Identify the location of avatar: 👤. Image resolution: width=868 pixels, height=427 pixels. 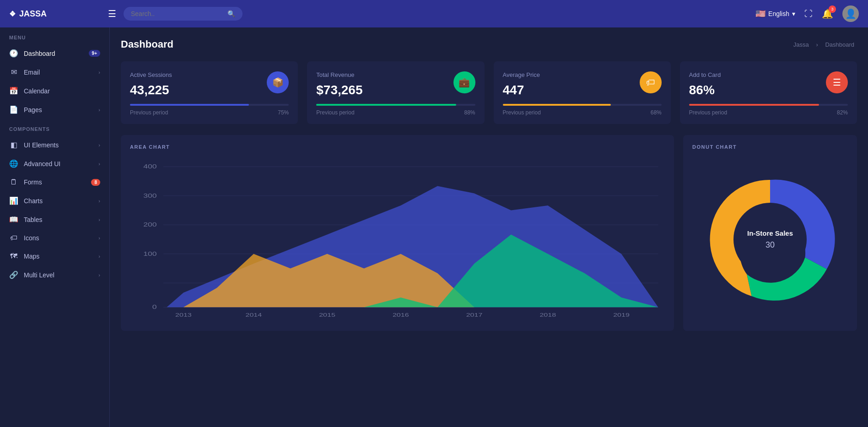
(851, 14).